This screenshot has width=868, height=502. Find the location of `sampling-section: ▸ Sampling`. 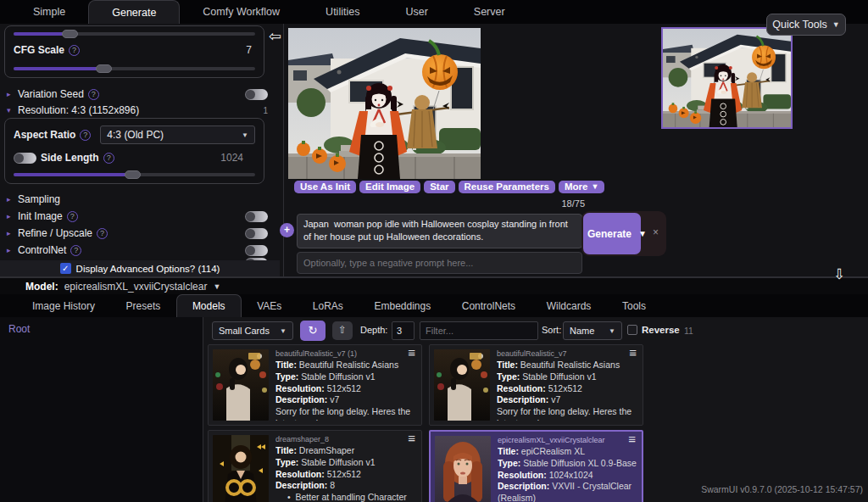

sampling-section: ▸ Sampling is located at coordinates (140, 199).